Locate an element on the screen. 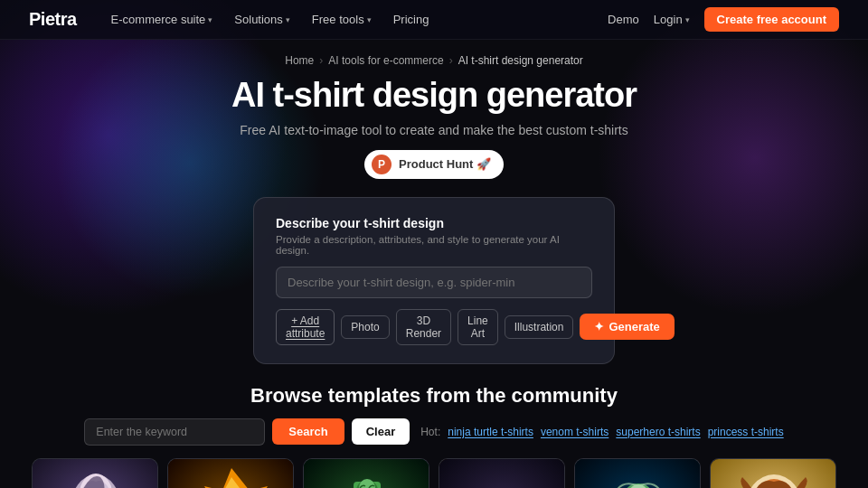  nav-right: Demo Login ▾ Create free account is located at coordinates (723, 20).